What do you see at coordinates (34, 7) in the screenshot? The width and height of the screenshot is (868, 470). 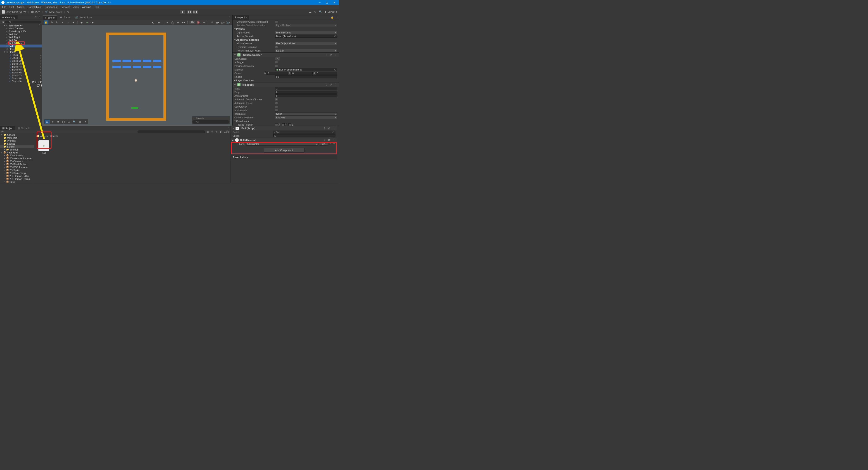 I see `menu-gameobject: GameObject` at bounding box center [34, 7].